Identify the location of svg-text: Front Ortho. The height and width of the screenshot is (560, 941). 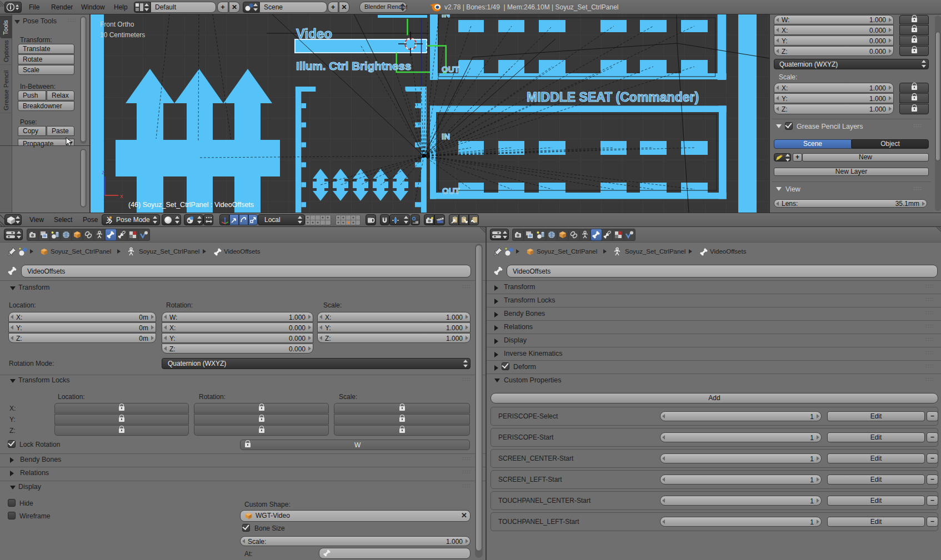
(117, 24).